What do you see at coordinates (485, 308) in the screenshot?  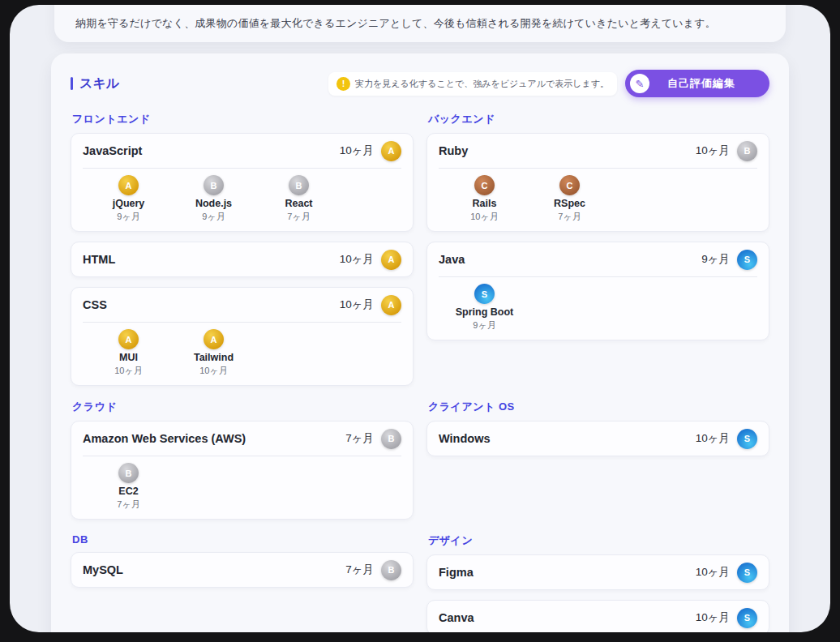 I see `subskill-spring-boot: S Spring Boot 9ヶ月` at bounding box center [485, 308].